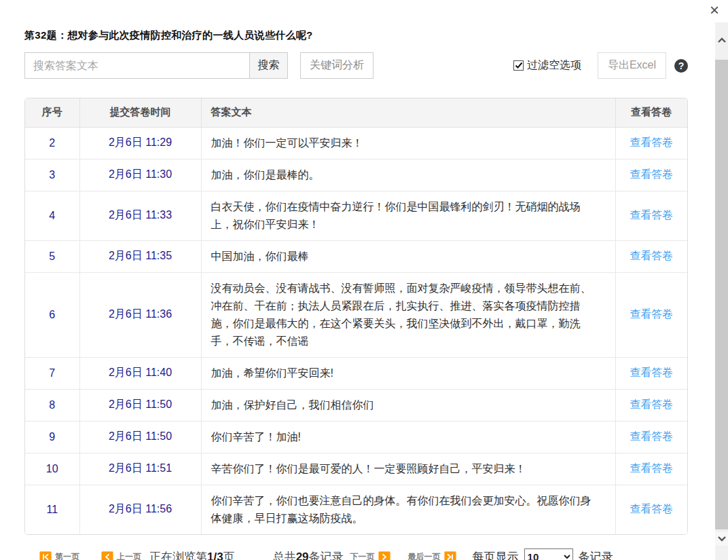 This screenshot has width=728, height=560. Describe the element at coordinates (721, 539) in the screenshot. I see `scroll-down-icon` at that location.